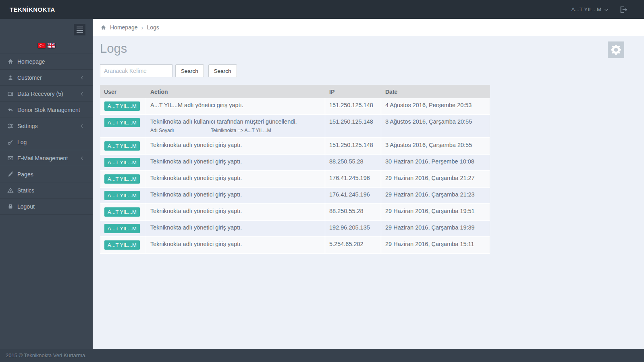  I want to click on sidebar-item-pages: Pages, so click(46, 174).